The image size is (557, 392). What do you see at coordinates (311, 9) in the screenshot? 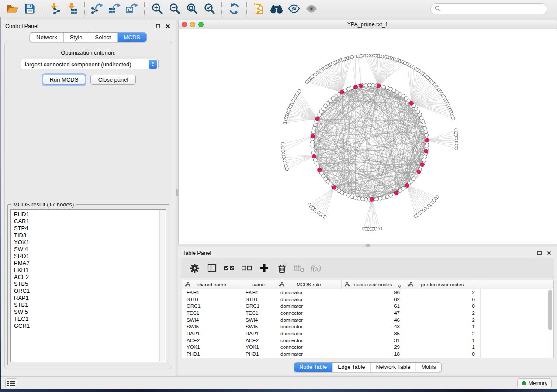
I see `show-eye-icon` at bounding box center [311, 9].